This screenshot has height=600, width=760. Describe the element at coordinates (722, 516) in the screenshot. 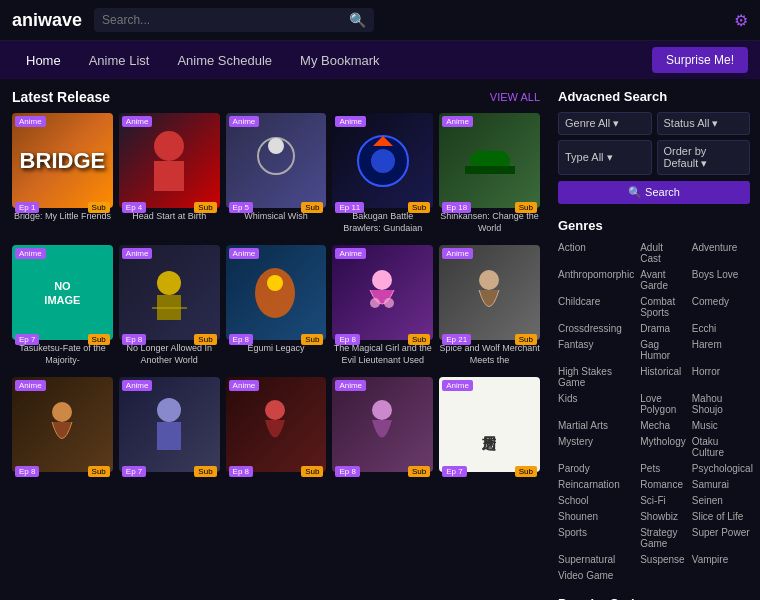

I see `genre-item-slice-of-life: Slice of Life` at that location.